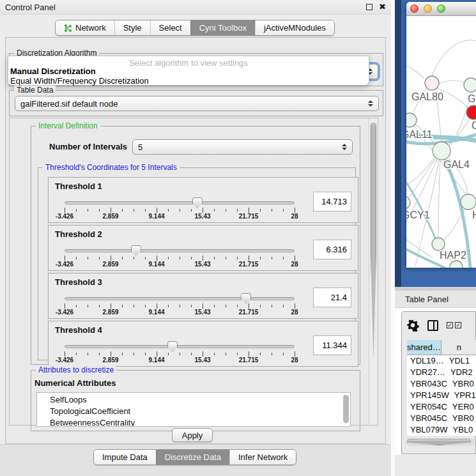  Describe the element at coordinates (332, 202) in the screenshot. I see `threshold-value-field: 14.713` at that location.